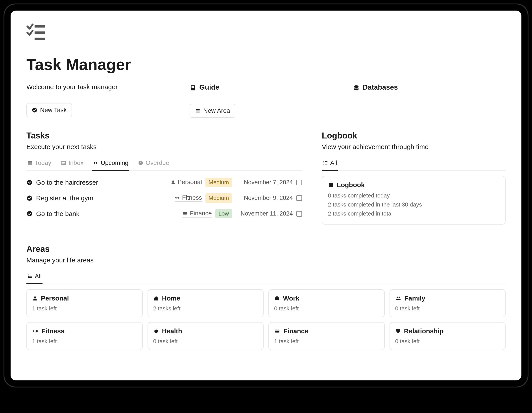  I want to click on task-area-personal: Personal, so click(187, 182).